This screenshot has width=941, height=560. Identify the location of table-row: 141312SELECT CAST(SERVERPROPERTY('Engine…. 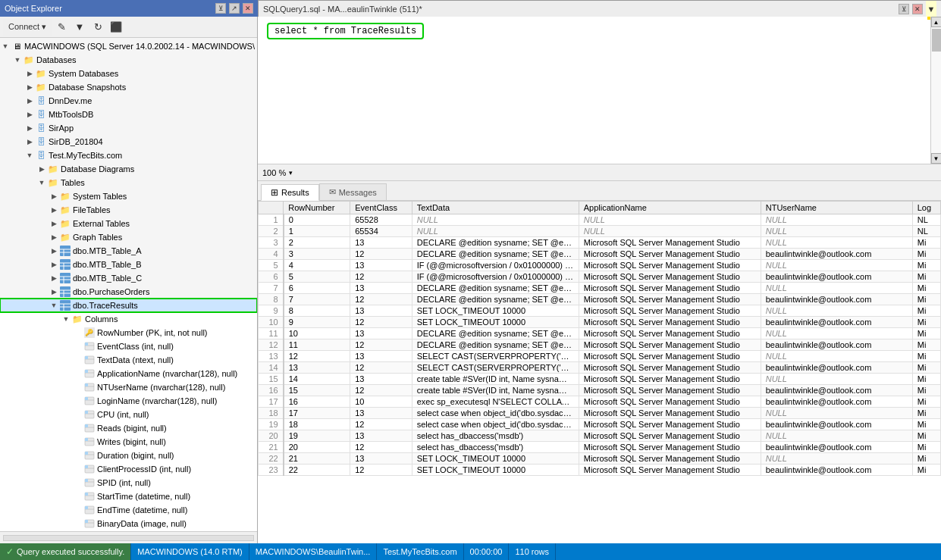
(600, 368).